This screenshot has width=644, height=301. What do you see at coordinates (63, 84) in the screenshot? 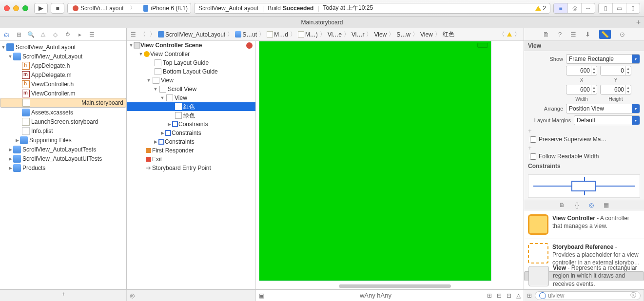
I see `file-vc-h: ViewController.h` at bounding box center [63, 84].